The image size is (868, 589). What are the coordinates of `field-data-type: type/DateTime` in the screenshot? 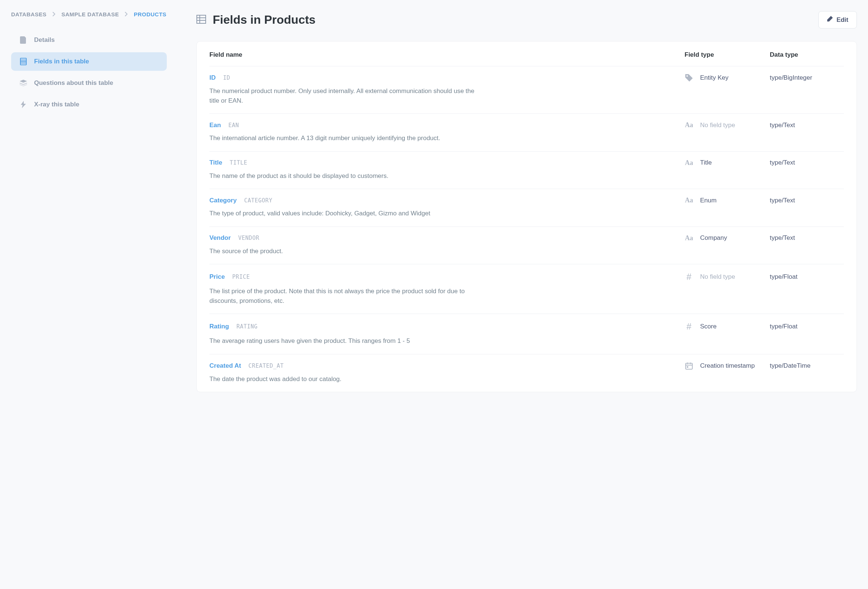 It's located at (807, 366).